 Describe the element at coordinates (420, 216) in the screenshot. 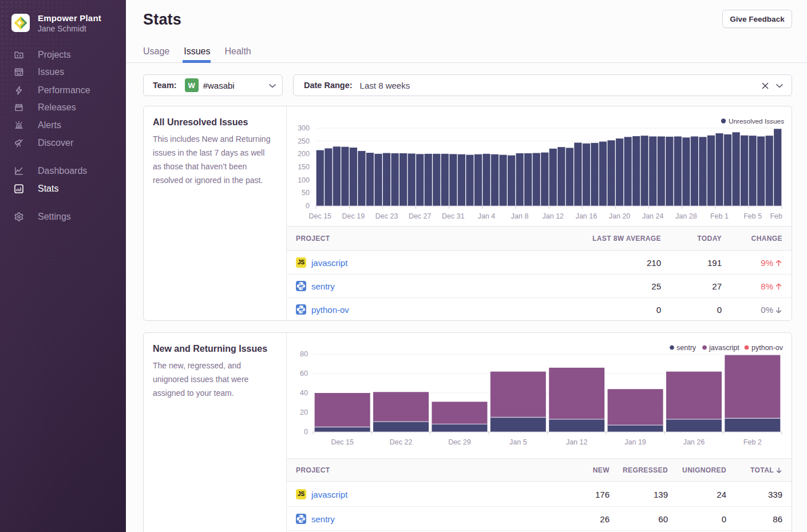

I see `svg-text: Dec 27` at that location.